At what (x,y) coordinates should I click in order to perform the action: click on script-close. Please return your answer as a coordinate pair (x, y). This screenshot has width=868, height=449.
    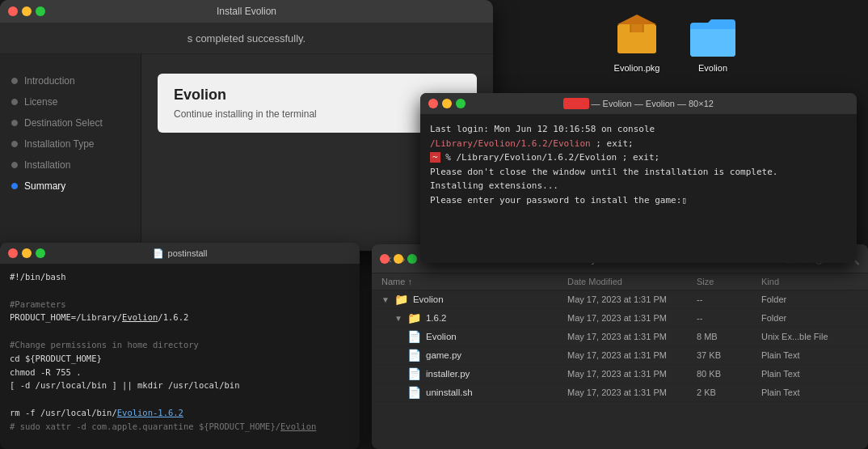
    Looking at the image, I should click on (13, 253).